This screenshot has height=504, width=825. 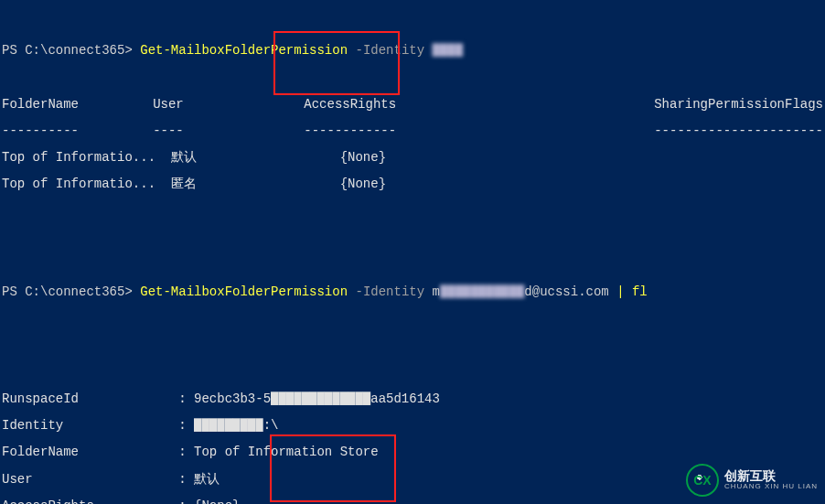 I want to click on th-foldername: FolderName, so click(x=77, y=104).